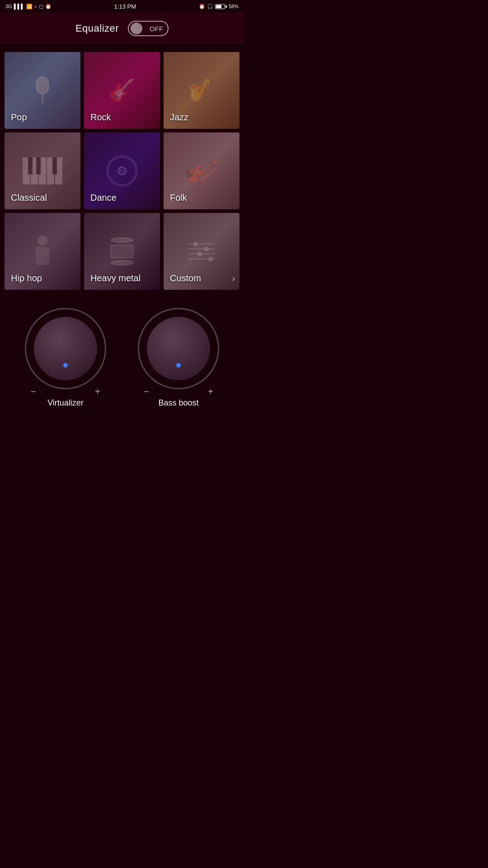  I want to click on header-divider, so click(122, 42).